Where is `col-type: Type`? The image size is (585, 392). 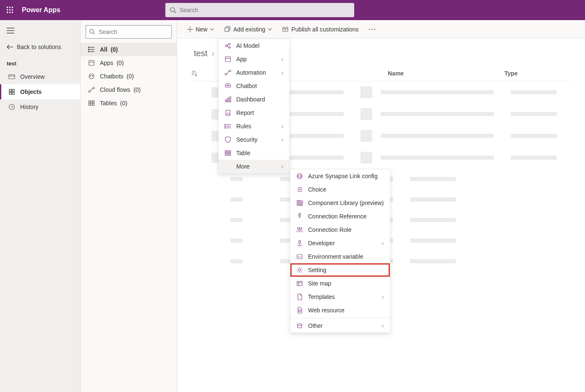 col-type: Type is located at coordinates (538, 73).